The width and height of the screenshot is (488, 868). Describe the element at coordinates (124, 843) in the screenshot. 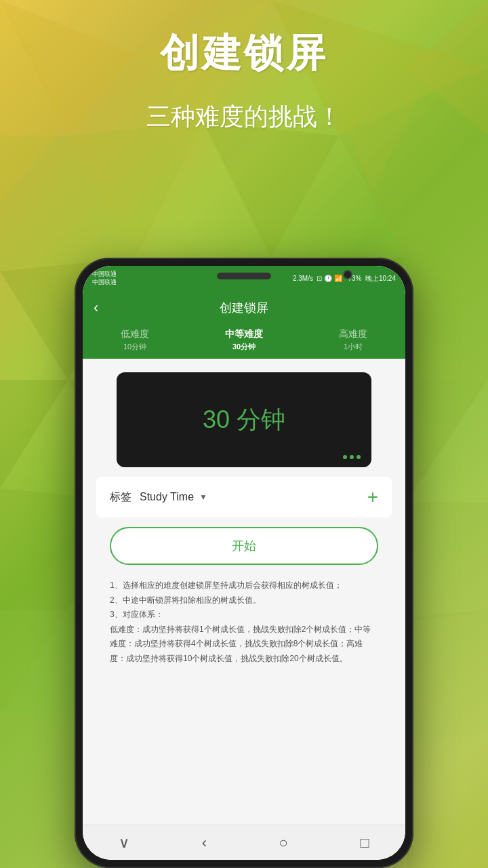

I see `nav-down-icon: ∨` at that location.